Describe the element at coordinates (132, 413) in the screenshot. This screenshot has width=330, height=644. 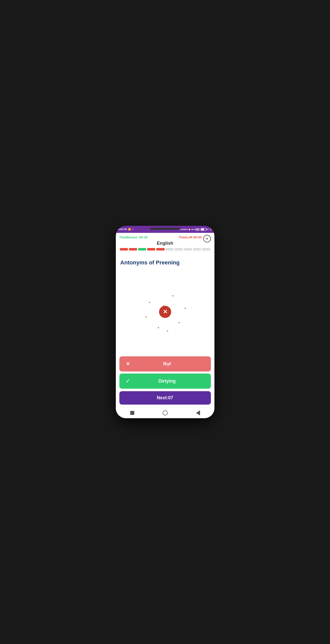
I see `nav-square-button` at that location.